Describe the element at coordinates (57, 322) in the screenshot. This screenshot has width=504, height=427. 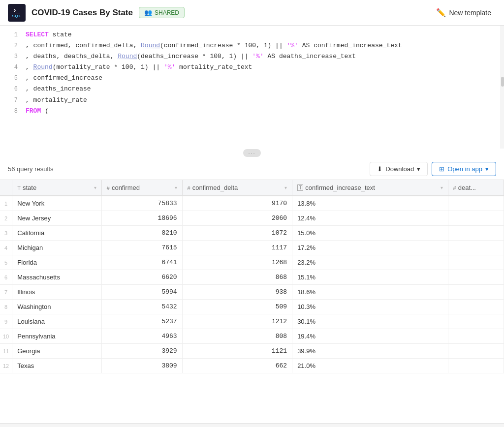
I see `cell-state: Louisiana` at that location.